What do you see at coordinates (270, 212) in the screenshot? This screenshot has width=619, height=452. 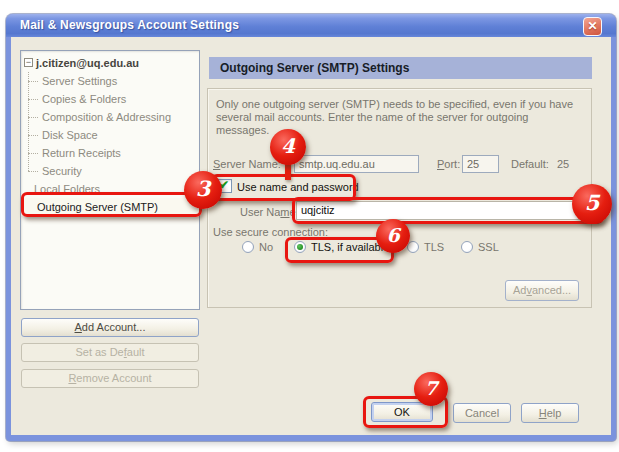 I see `user-name-label: User Name:` at bounding box center [270, 212].